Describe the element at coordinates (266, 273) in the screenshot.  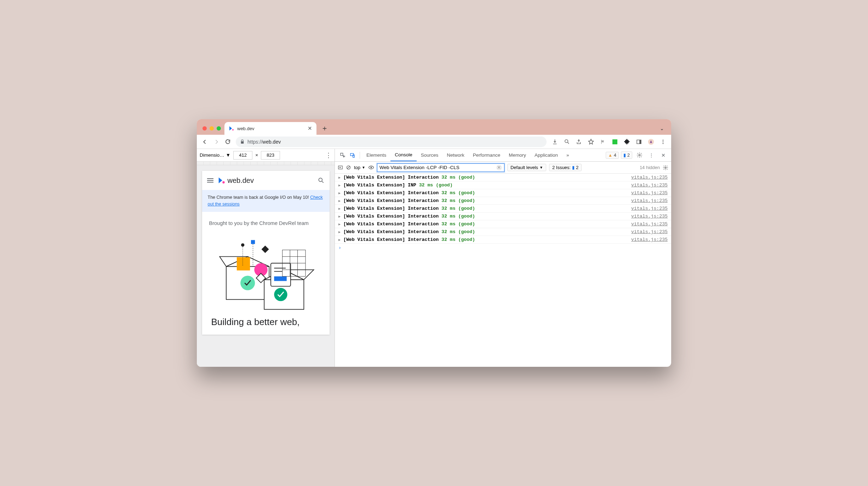
I see `hero-illustration` at that location.